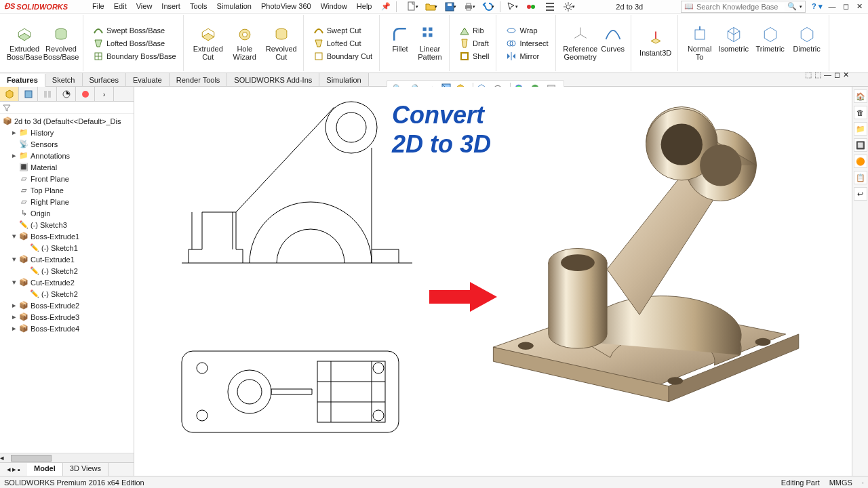  I want to click on doc-close-icon: ✕, so click(846, 75).